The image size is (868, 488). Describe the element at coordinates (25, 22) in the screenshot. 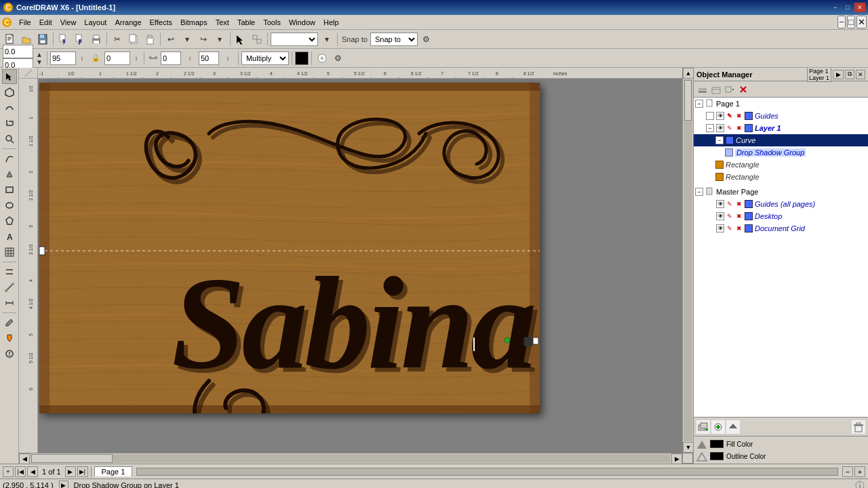

I see `menu-file: File` at that location.